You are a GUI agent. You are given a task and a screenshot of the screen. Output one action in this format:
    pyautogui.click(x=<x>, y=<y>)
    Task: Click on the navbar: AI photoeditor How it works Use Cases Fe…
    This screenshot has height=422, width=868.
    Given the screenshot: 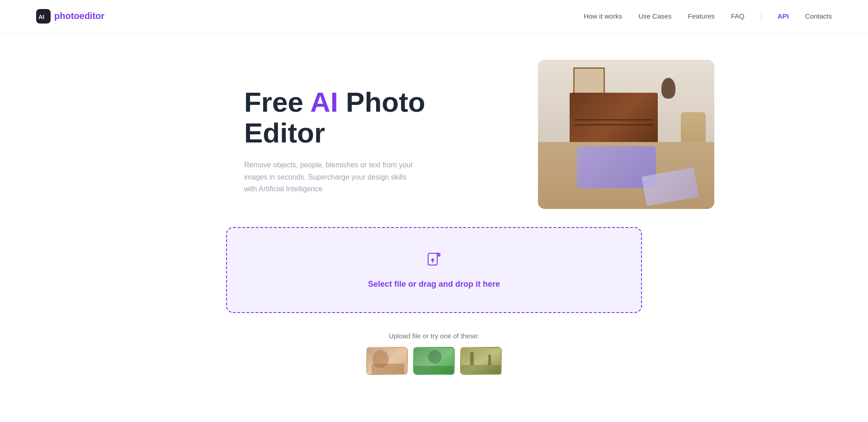 What is the action you would take?
    pyautogui.click(x=434, y=16)
    